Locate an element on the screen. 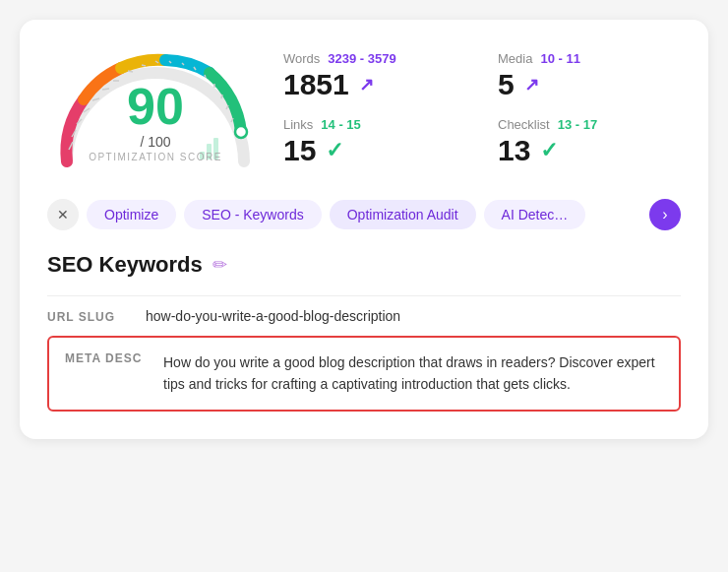 The height and width of the screenshot is (572, 728). gauge-container: 90 / 100 OPTIMIZATION SCORE is located at coordinates (155, 109).